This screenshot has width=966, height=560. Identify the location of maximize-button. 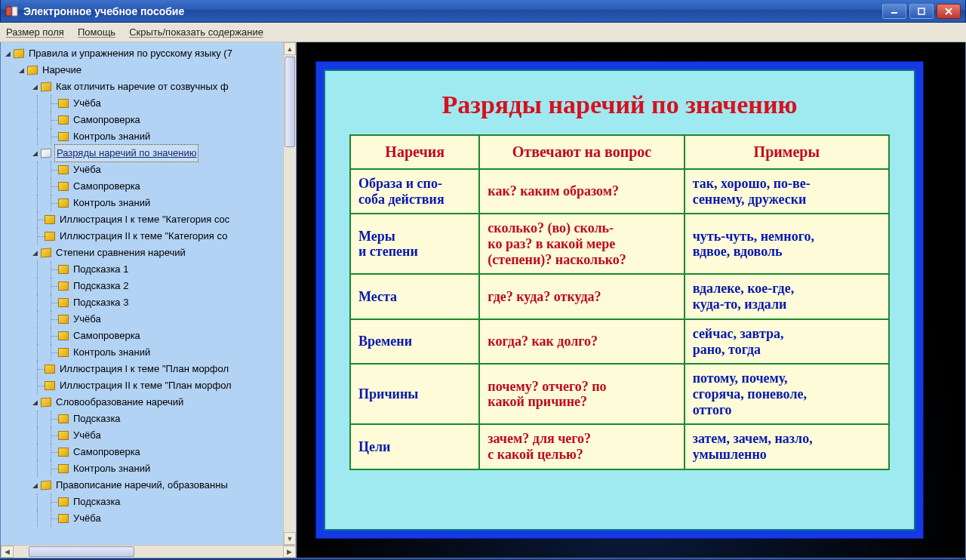
(921, 11).